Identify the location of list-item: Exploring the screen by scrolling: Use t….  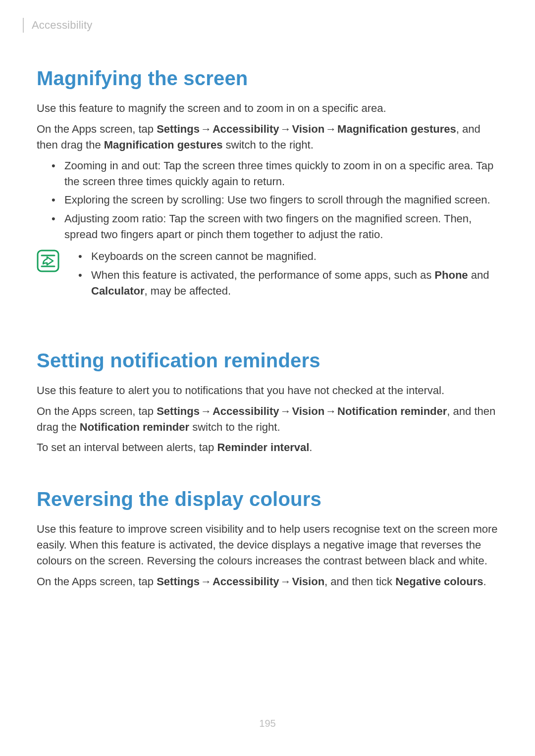
(268, 200).